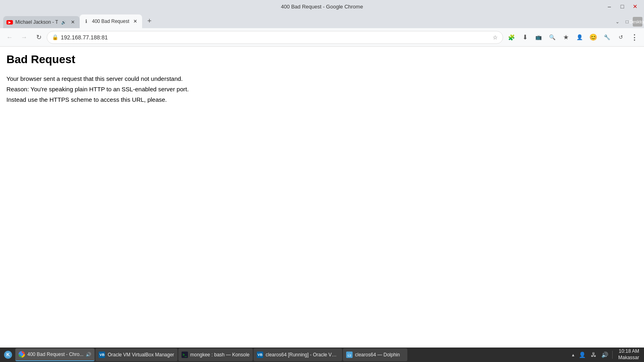 The image size is (644, 362). What do you see at coordinates (41, 22) in the screenshot?
I see `tab-youtube: ▶ Michael Jackson - T 🔊 ✕` at bounding box center [41, 22].